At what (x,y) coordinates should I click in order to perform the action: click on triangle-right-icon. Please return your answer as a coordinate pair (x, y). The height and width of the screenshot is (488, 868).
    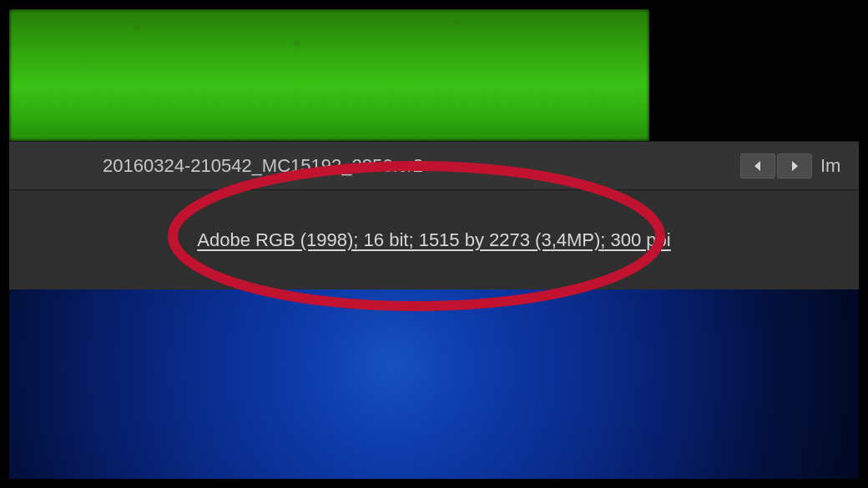
    Looking at the image, I should click on (795, 166).